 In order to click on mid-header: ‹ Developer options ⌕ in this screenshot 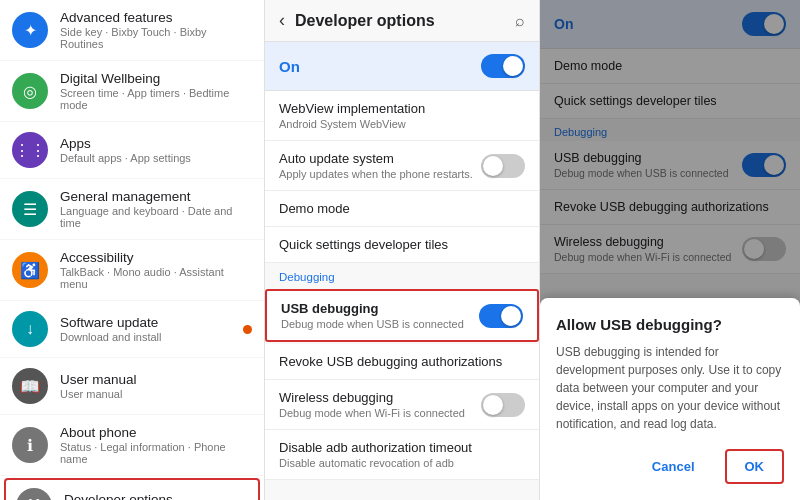, I will do `click(402, 21)`.